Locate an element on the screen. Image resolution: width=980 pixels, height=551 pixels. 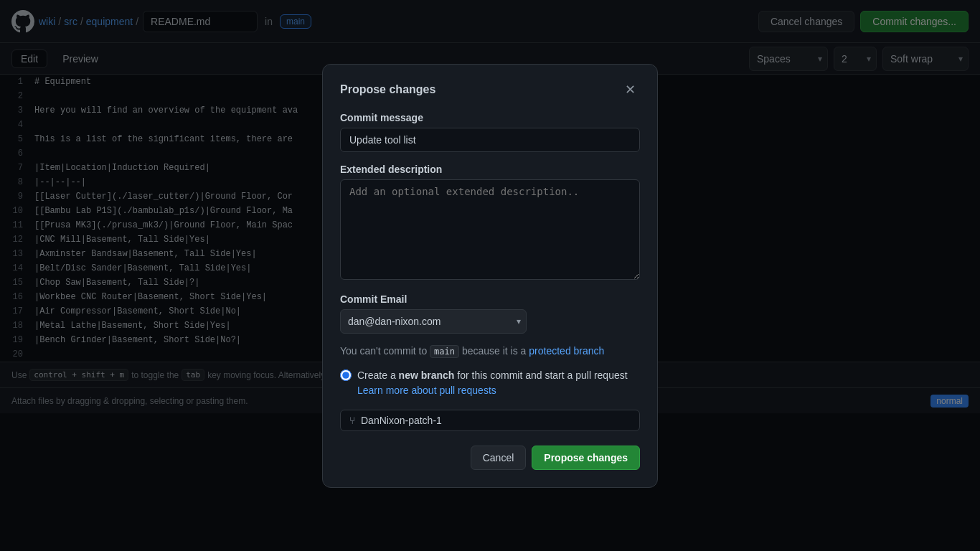
commit-email-group: Commit Email dan@dan-nixon.com is located at coordinates (490, 314).